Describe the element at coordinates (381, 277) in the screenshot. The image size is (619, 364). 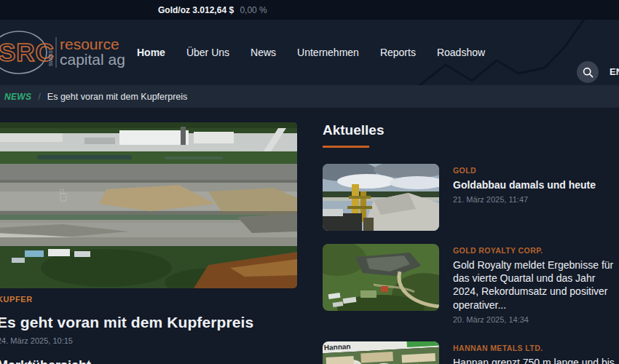
I see `news-thumbnail-aerial-forest` at that location.